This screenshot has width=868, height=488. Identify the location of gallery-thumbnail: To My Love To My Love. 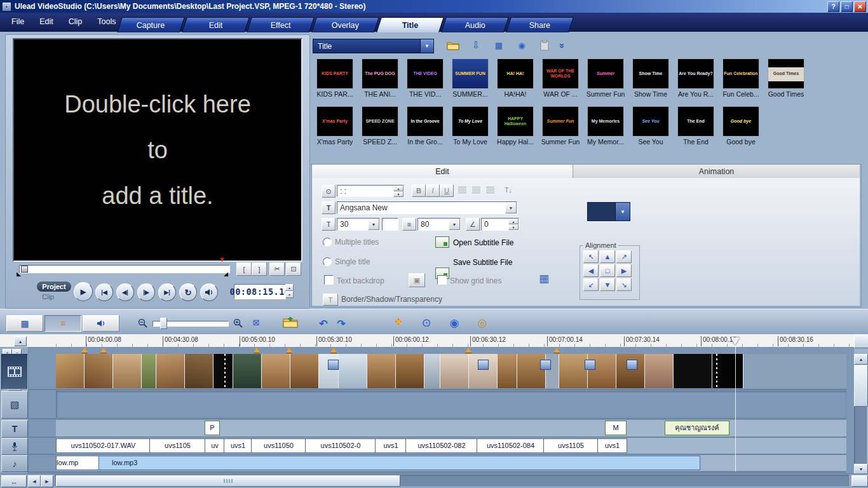
(470, 126).